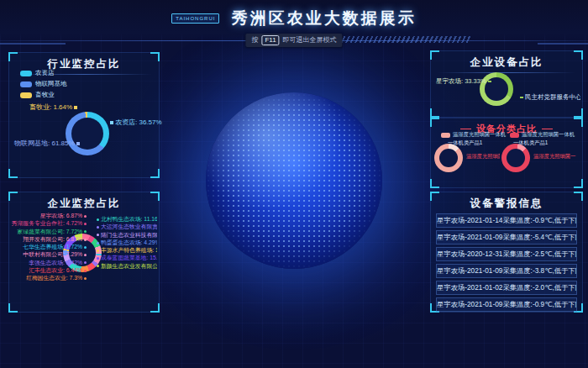  What do you see at coordinates (50, 262) in the screenshot?
I see `chart-label: 李强生态农场: 3.42%` at bounding box center [50, 262].